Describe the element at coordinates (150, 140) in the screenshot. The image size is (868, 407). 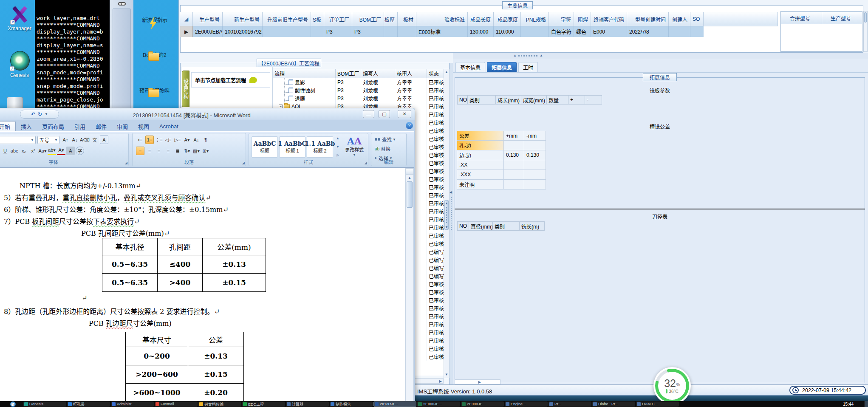
I see `numbering-button: 1≡` at that location.